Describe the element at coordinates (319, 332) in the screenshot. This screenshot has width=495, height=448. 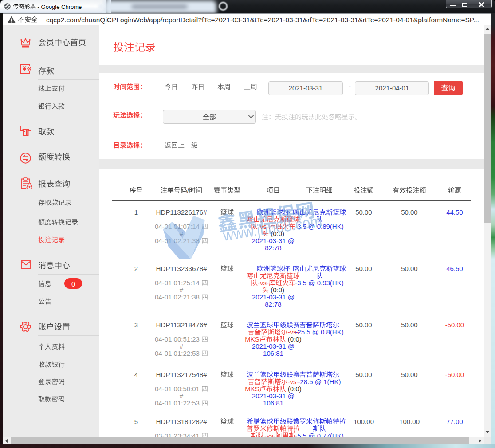
I see `svg-text: -25.5 @ 0.8(HK)` at that location.